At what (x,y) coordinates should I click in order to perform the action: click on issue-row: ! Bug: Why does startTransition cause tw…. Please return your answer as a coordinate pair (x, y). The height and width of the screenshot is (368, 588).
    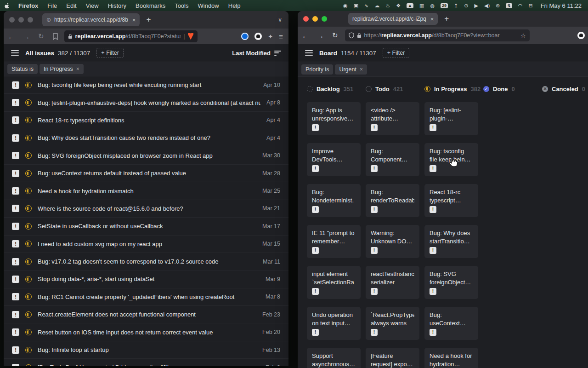
    Looking at the image, I should click on (146, 138).